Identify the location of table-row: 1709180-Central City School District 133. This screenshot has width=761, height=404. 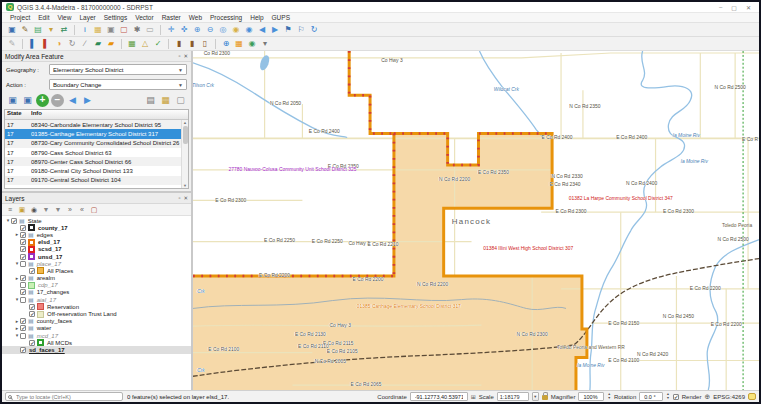
(93, 170).